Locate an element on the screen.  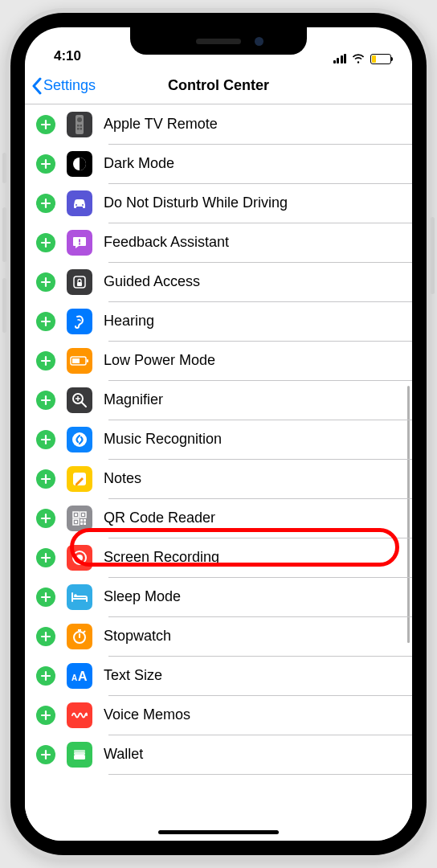
chevron-left-icon is located at coordinates (37, 86).